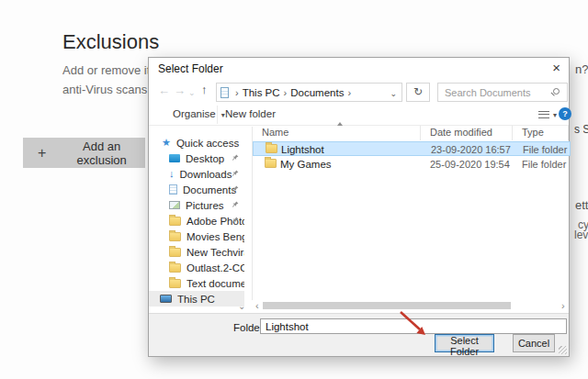 This screenshot has height=379, width=588. Describe the element at coordinates (173, 189) in the screenshot. I see `documents-icon` at that location.